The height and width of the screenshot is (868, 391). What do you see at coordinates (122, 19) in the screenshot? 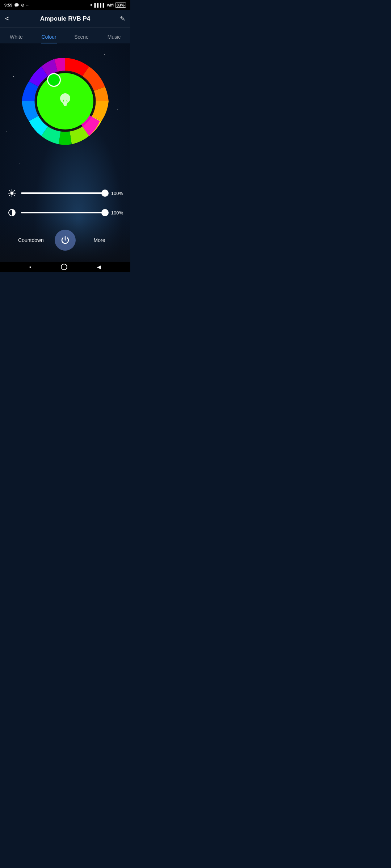
I see `edit-button: ✎` at bounding box center [122, 19].